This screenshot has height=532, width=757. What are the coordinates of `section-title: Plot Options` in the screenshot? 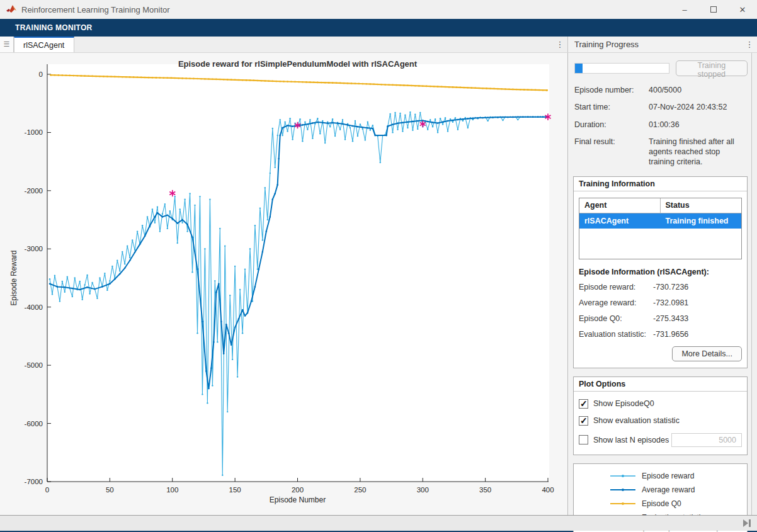 It's located at (660, 384).